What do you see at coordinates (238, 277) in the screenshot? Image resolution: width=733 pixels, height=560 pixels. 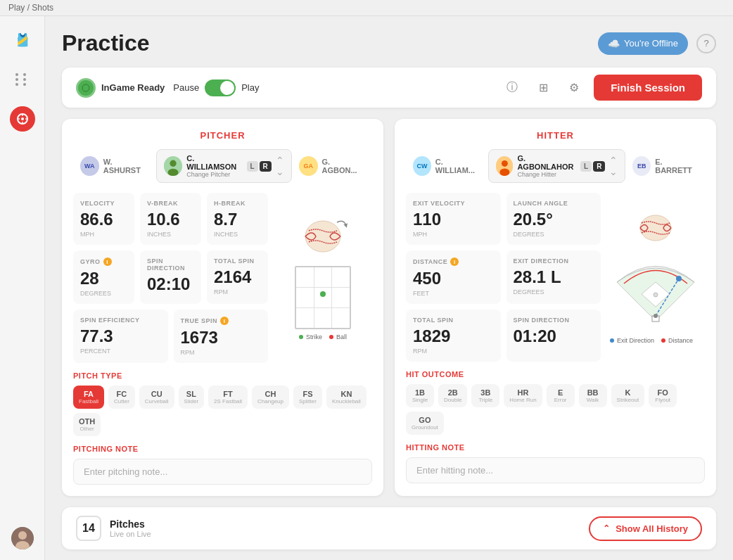 I see `total-spin-card: TOTAL SPIN 2164 RPM` at bounding box center [238, 277].